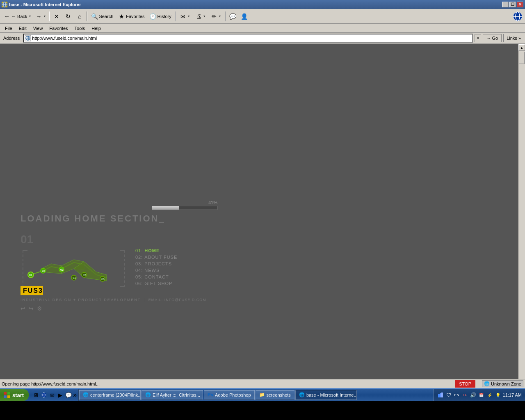 The image size is (525, 420). Describe the element at coordinates (172, 395) in the screenshot. I see `taskbar-item-1: 🌐 Elif Ayiter :::: Citrinitas...` at that location.